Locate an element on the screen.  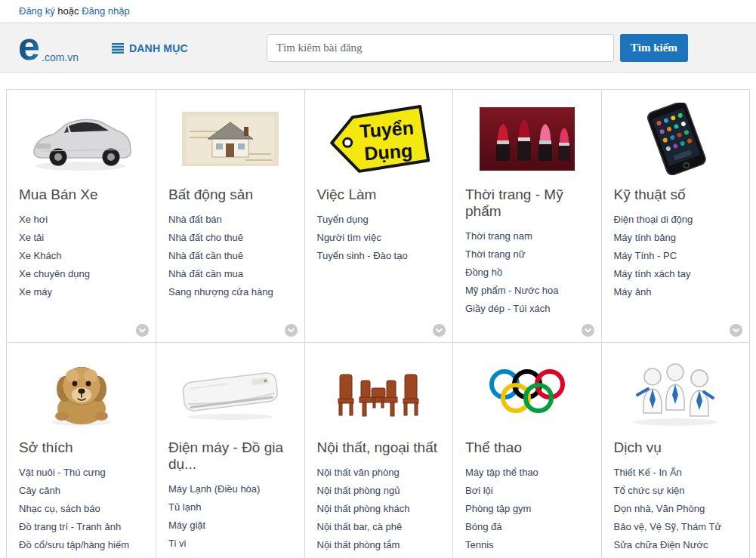
category-link: Điện thoại di động is located at coordinates (654, 220).